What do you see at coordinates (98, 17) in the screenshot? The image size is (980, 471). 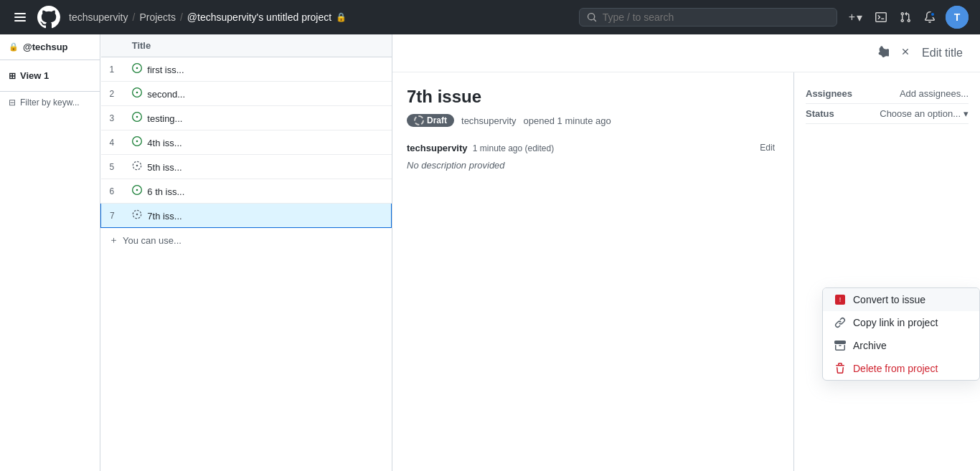 I see `breadcrumb-org: techsupervity` at bounding box center [98, 17].